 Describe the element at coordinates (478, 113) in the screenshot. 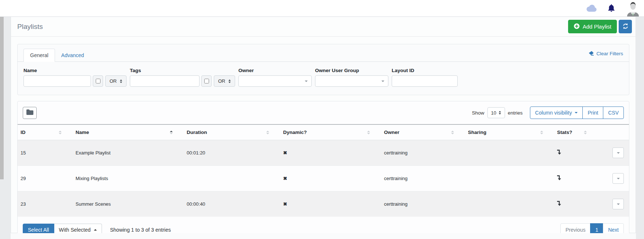

I see `show-label: Show` at that location.